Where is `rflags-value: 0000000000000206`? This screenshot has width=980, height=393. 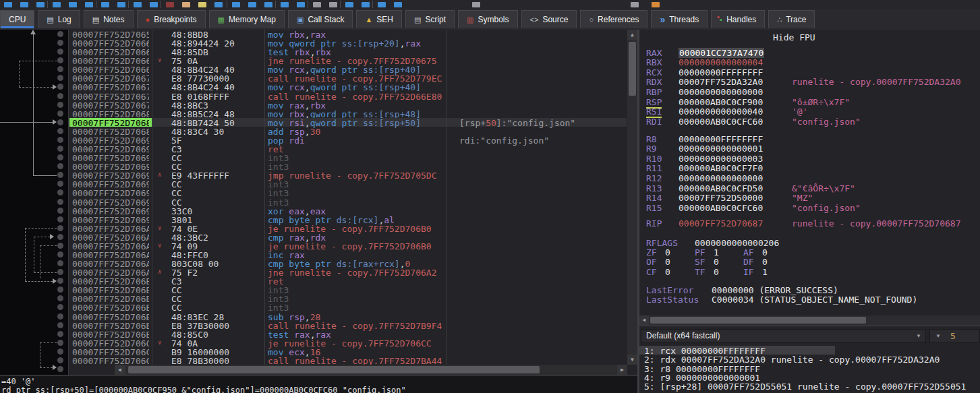
rflags-value: 0000000000000206 is located at coordinates (737, 243).